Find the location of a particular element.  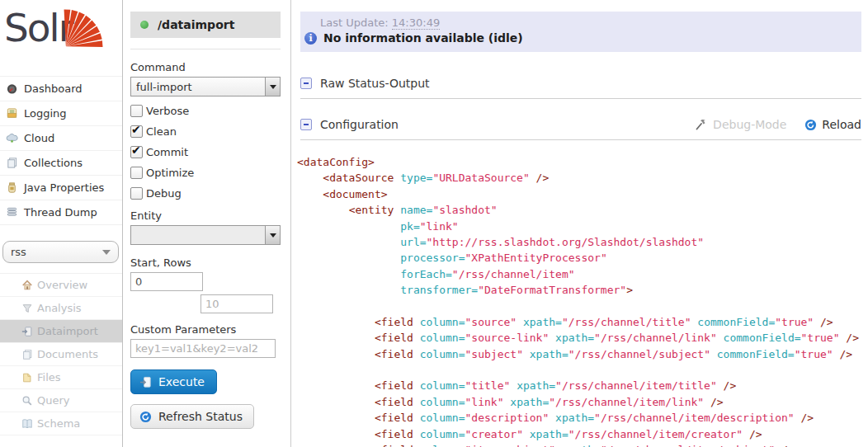

core-selector-dropdown: rss is located at coordinates (61, 252).